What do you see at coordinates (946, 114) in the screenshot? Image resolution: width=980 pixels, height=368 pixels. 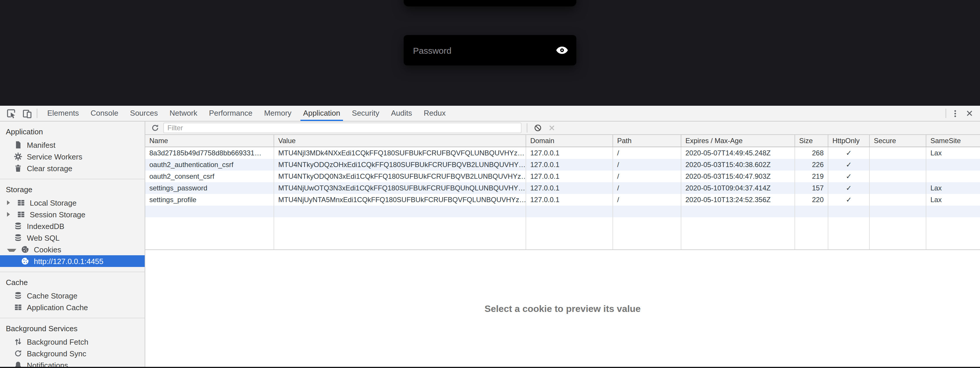 I see `divider` at bounding box center [946, 114].